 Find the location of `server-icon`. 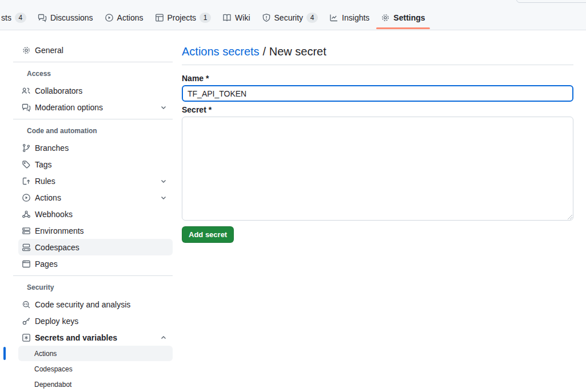

server-icon is located at coordinates (26, 231).